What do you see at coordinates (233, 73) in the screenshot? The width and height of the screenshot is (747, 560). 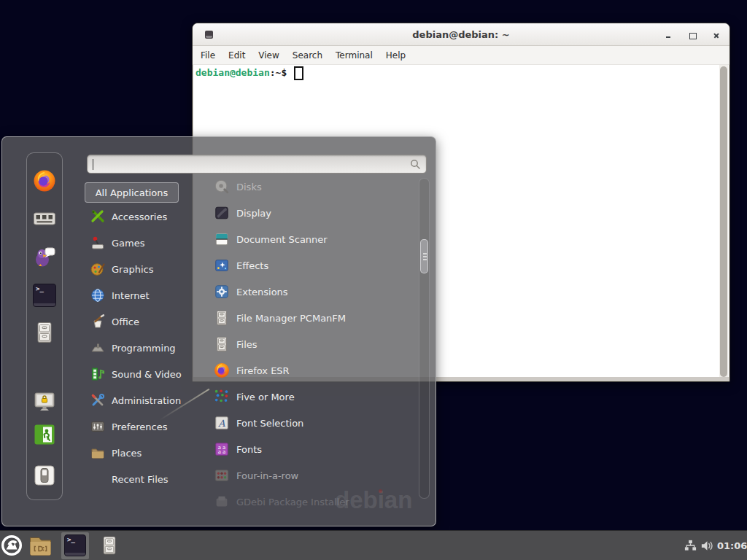 I see `prompt-user: debian@debian` at bounding box center [233, 73].